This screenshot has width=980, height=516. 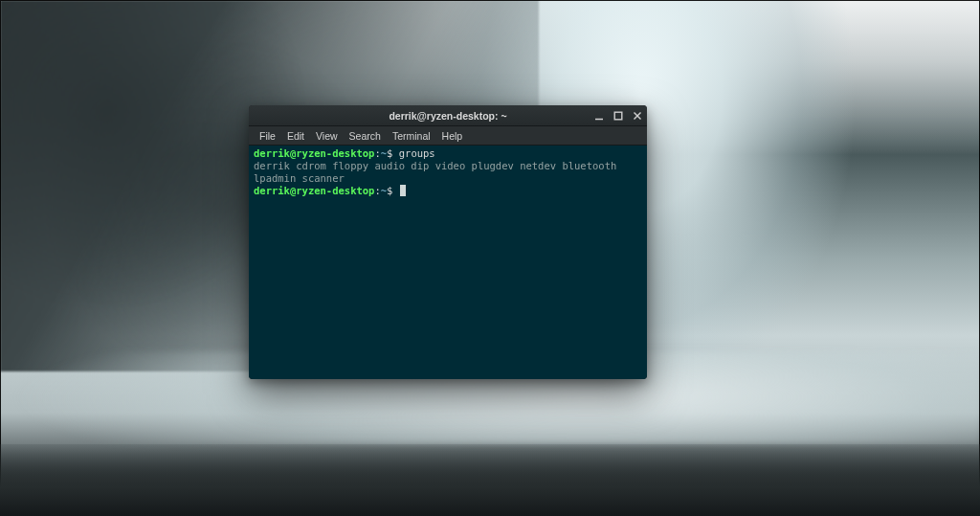 I want to click on command-output: derrik cdrom floppy audio dip video plug…, so click(x=438, y=172).